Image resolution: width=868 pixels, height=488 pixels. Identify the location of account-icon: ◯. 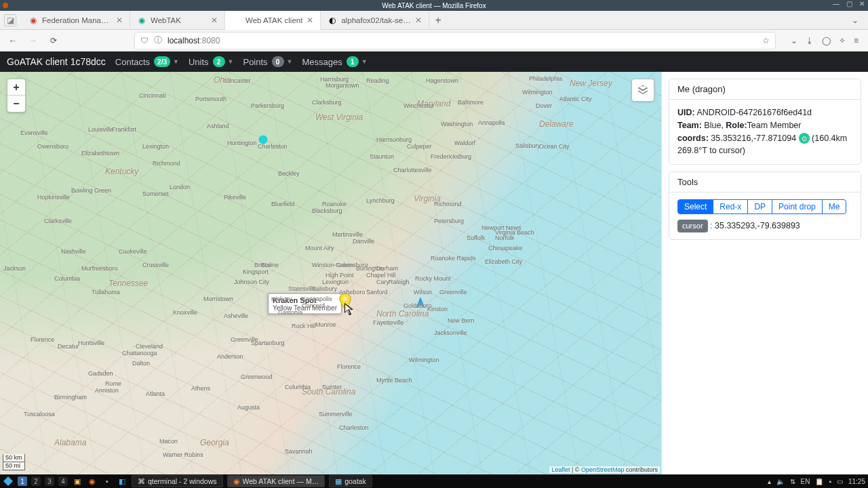
(826, 41).